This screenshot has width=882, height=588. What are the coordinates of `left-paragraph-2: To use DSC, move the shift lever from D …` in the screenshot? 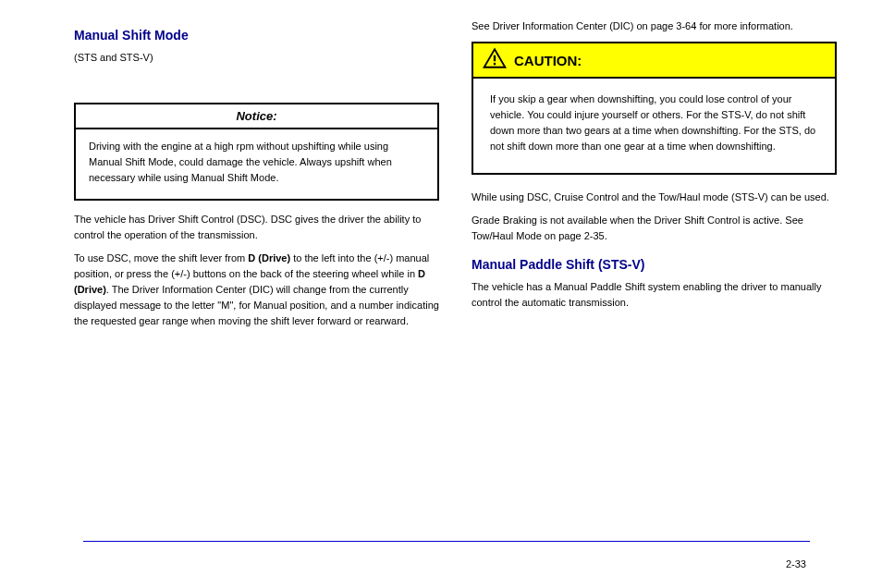 It's located at (257, 290).